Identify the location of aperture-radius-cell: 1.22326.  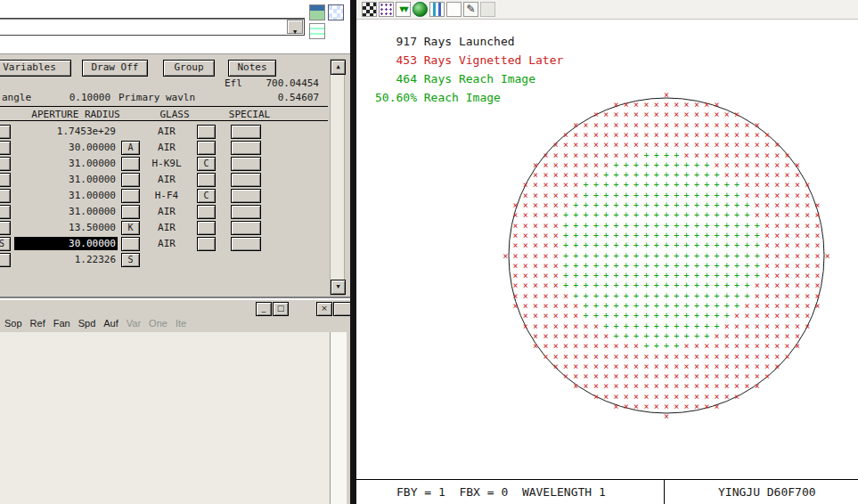
(66, 260).